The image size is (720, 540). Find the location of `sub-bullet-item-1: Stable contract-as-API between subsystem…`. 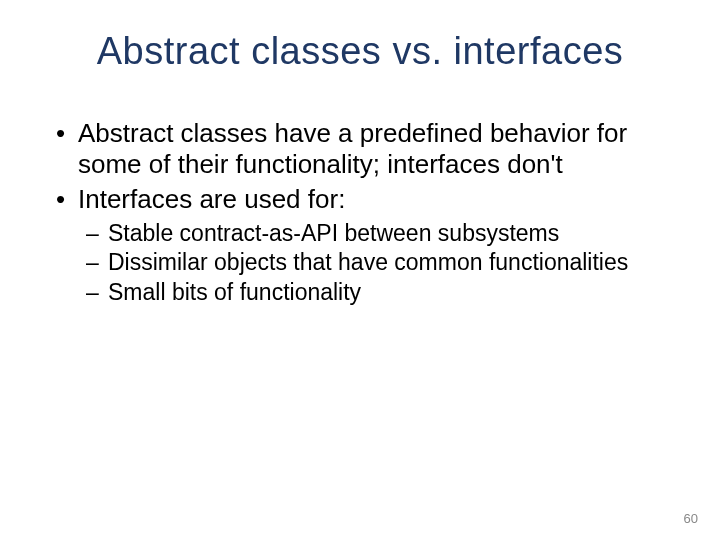

sub-bullet-item-1: Stable contract-as-API between subsystem… is located at coordinates (360, 234).